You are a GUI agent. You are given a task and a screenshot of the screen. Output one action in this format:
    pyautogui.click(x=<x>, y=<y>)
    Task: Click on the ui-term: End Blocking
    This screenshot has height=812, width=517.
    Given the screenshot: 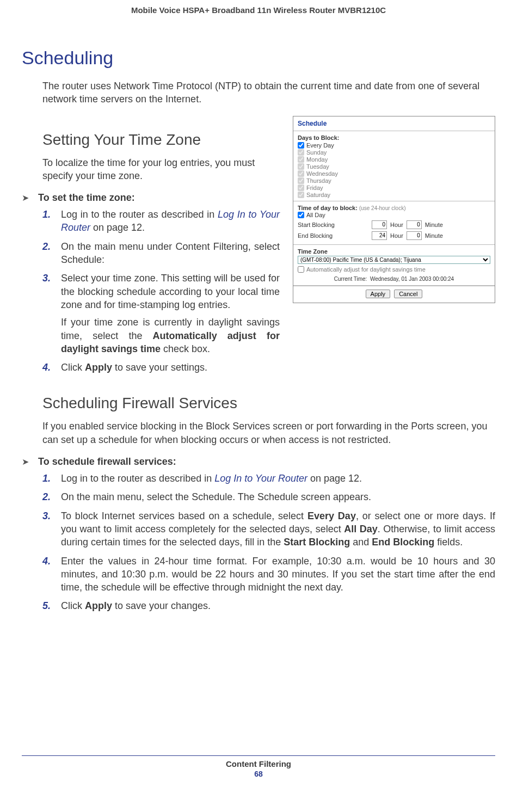 What is the action you would take?
    pyautogui.click(x=403, y=542)
    